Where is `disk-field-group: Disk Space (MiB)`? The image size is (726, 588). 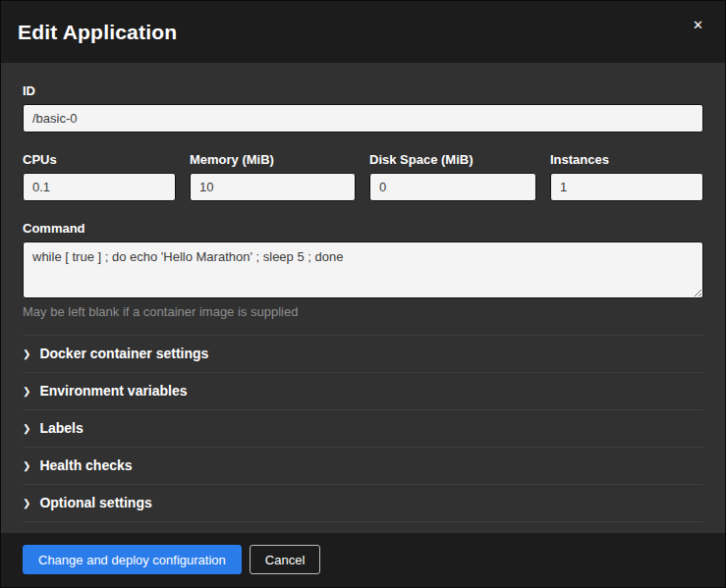
disk-field-group: Disk Space (MiB) is located at coordinates (453, 177).